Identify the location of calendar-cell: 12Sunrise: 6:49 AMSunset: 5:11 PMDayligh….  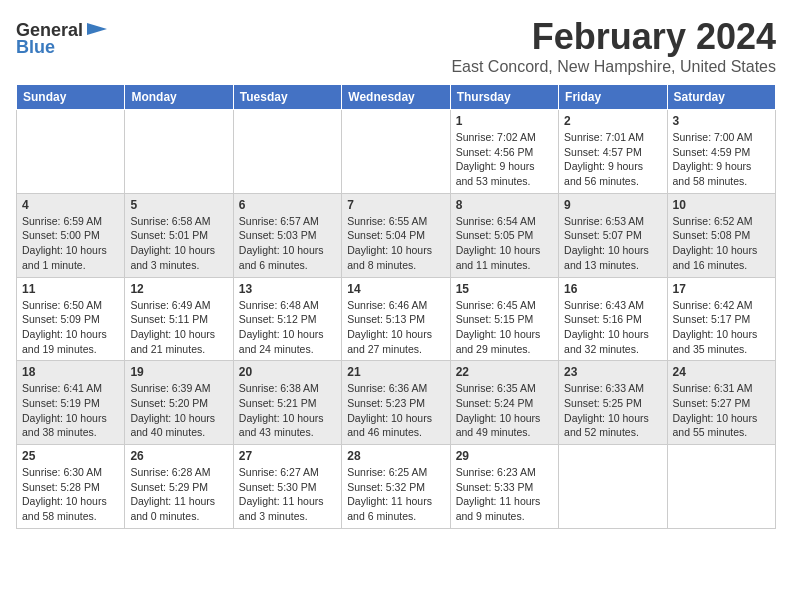
(179, 319).